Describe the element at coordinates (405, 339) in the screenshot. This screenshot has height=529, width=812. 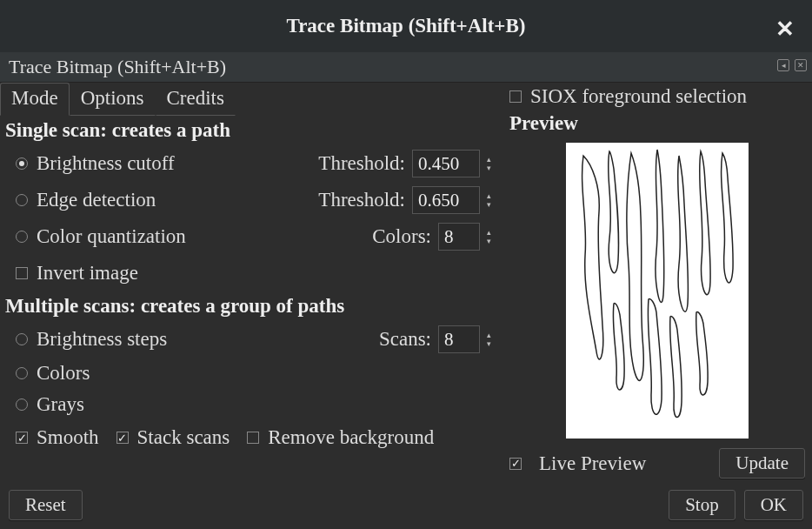
I see `label-scans: Scans:` at that location.